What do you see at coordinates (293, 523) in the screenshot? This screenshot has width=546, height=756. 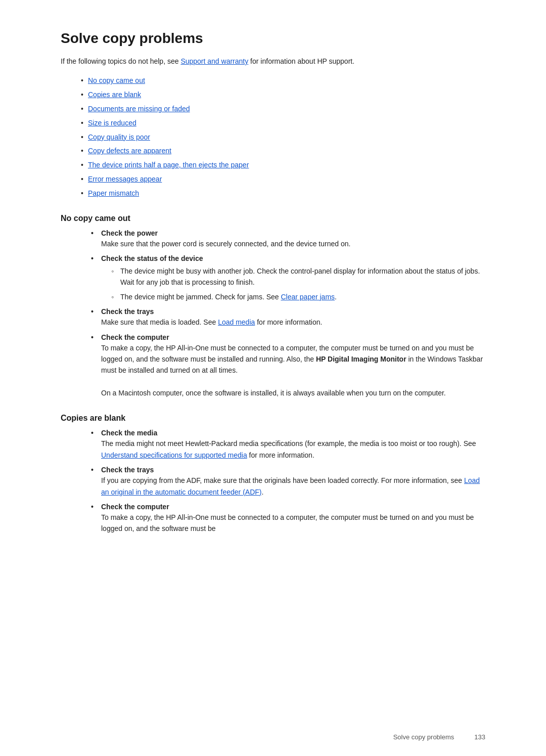 I see `copies-blank-computer-body: To make a copy, the HP All-in-One must b…` at bounding box center [293, 523].